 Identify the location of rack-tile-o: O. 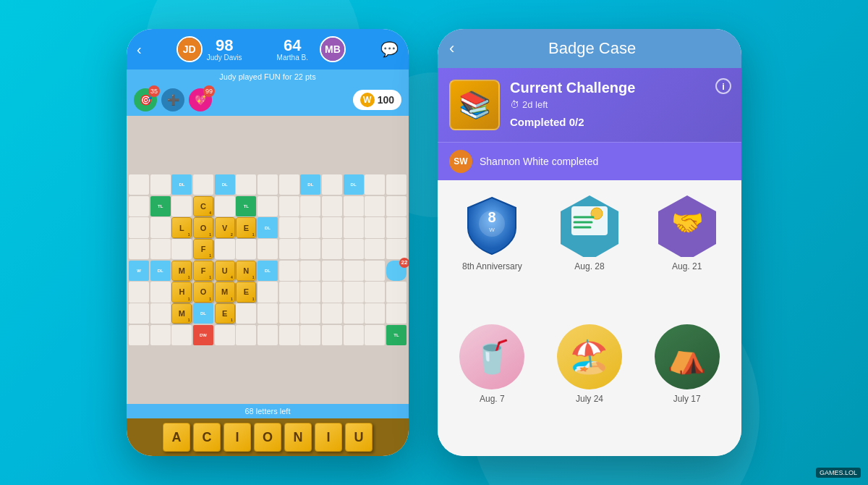
(268, 437).